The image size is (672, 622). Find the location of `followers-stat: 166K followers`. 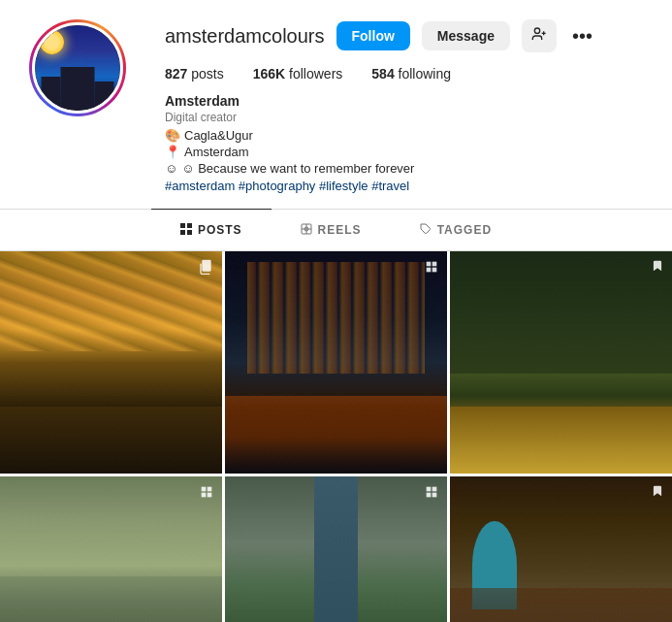

followers-stat: 166K followers is located at coordinates (299, 74).